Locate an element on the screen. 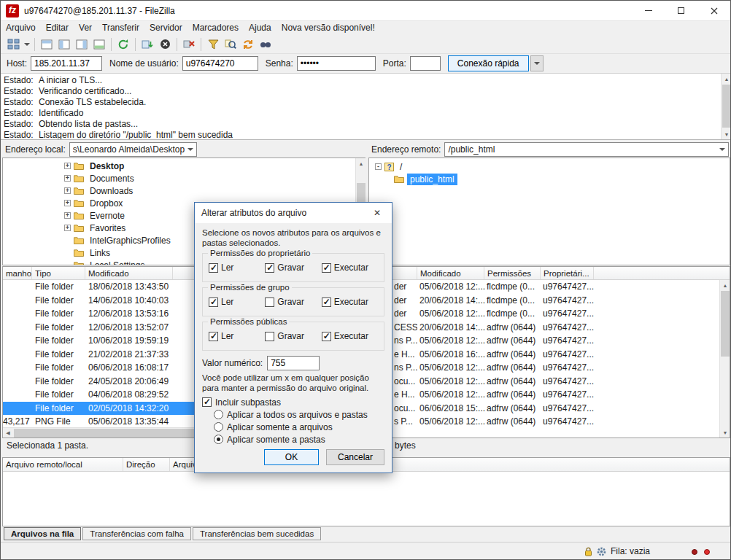  queue-tab: Arquivos na fila is located at coordinates (42, 534).